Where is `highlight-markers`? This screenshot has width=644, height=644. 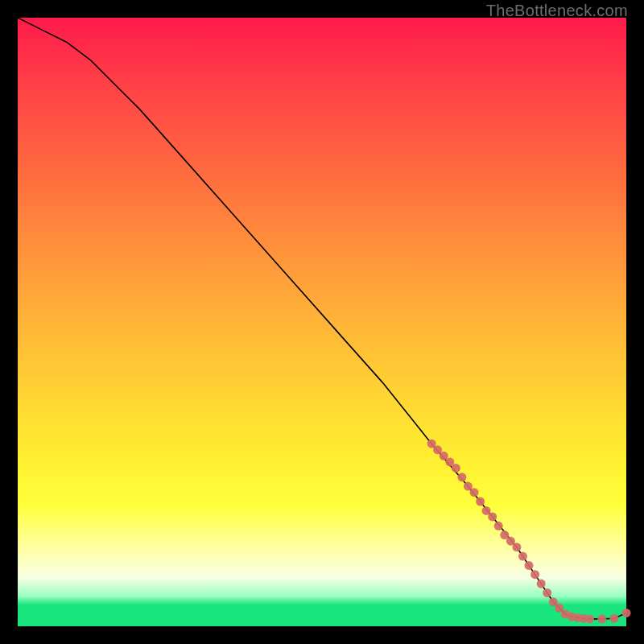 highlight-markers is located at coordinates (530, 531).